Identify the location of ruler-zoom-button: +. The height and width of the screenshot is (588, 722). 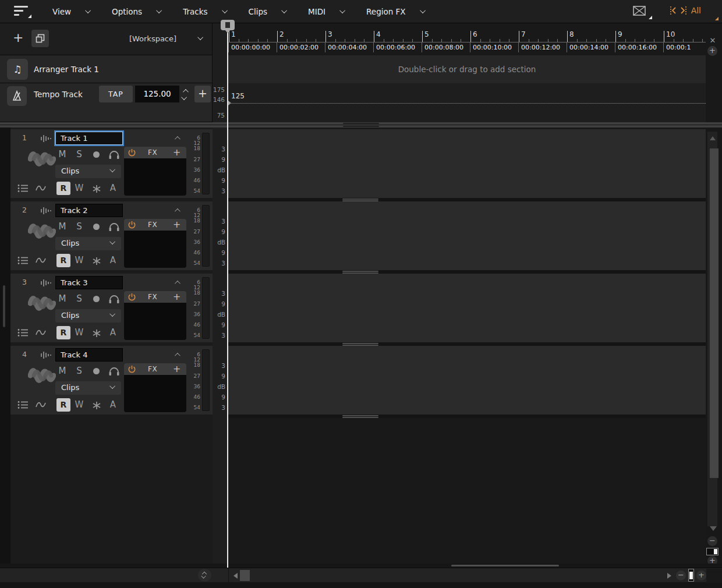
(713, 51).